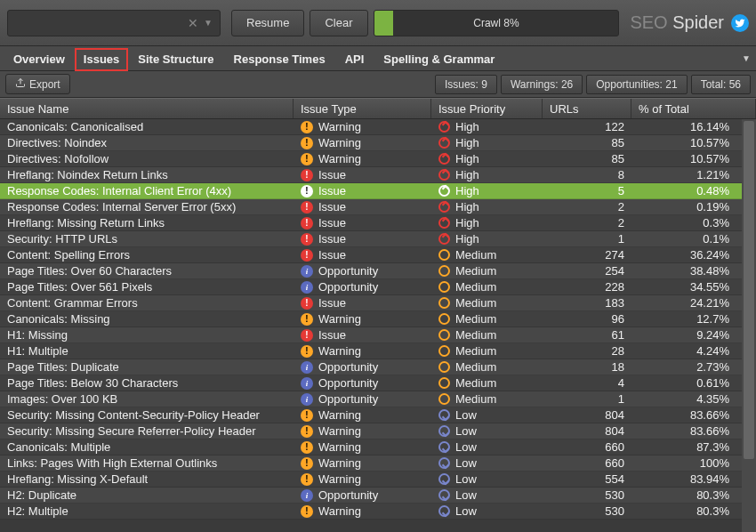 The image size is (756, 532). Describe the element at coordinates (147, 318) in the screenshot. I see `cell-name: Canonicals: Missing` at that location.